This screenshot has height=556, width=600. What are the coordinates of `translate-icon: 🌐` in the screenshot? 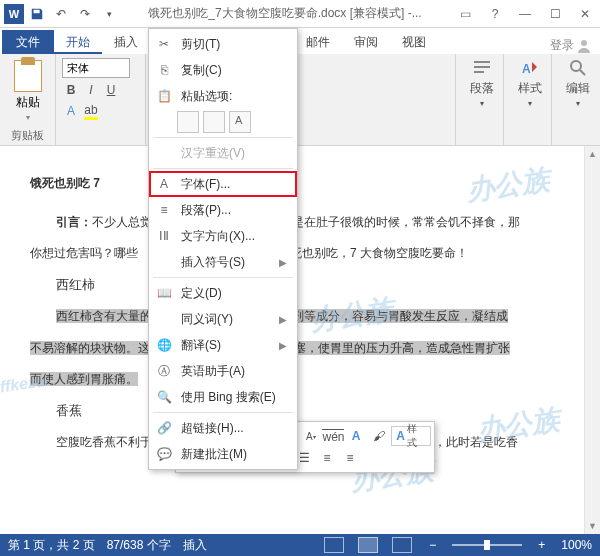 It's located at (164, 345).